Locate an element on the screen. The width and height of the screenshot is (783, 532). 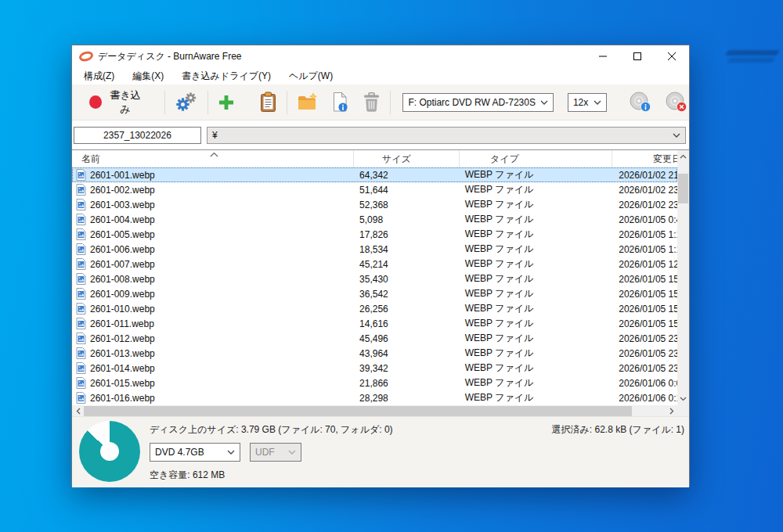
table-row: 2601-015.webp 21,866 WEBP ファイル 2026/01/0… is located at coordinates (374, 383).